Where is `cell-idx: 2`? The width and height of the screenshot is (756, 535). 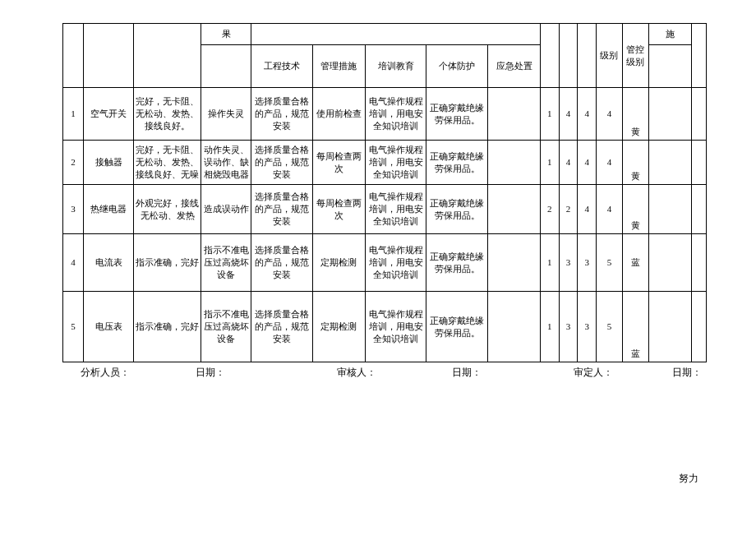 cell-idx: 2 is located at coordinates (74, 163).